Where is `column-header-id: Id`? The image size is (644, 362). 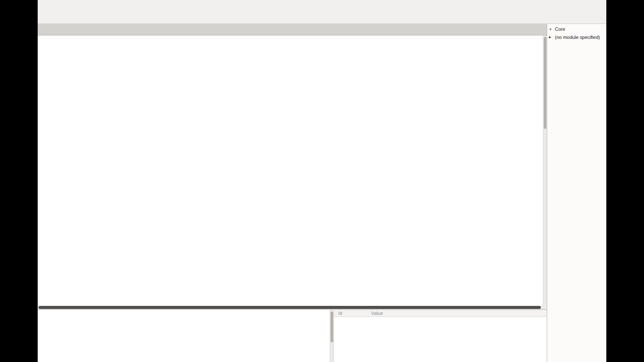
column-header-id: Id is located at coordinates (353, 313).